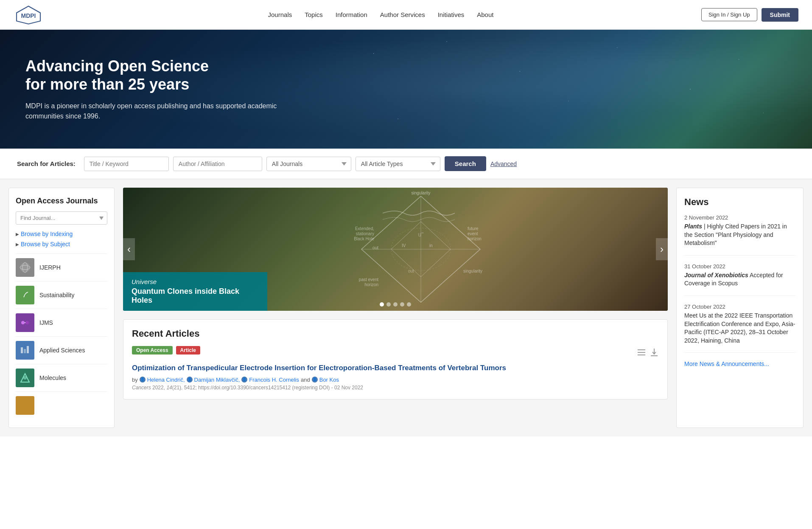 This screenshot has width=812, height=529. Describe the element at coordinates (153, 111) in the screenshot. I see `hero-subtitle: MDPI is a pioneer in scholarly open acce…` at that location.